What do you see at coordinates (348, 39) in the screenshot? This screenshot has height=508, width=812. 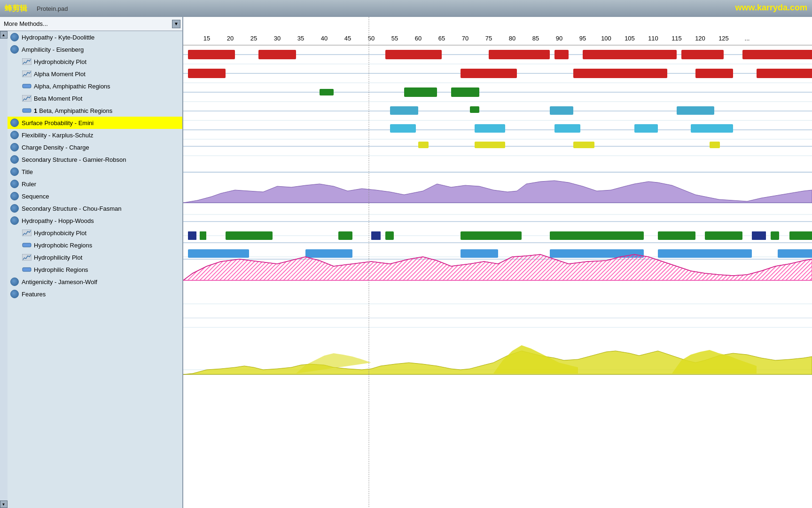 I see `svg-text: 45` at bounding box center [348, 39].